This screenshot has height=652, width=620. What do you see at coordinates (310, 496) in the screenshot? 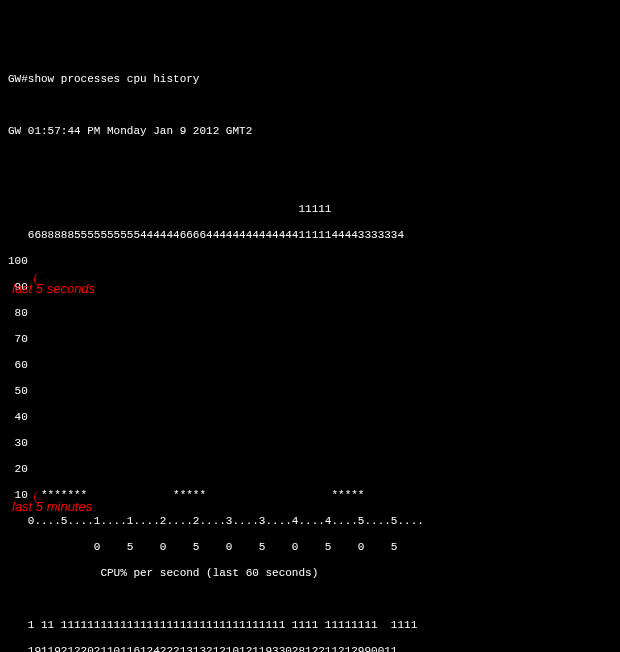
I see `chart1-y10: 10 ******* ***** *****` at bounding box center [310, 496].